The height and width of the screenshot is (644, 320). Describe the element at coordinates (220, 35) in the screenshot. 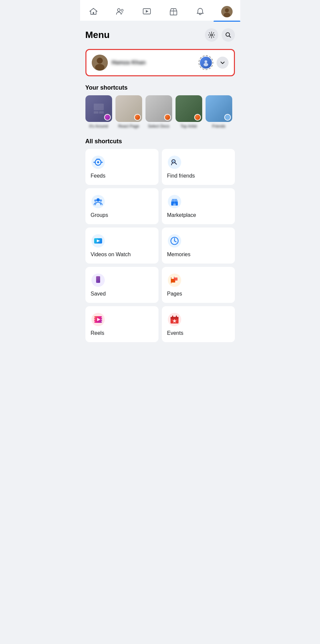

I see `header-actions` at that location.